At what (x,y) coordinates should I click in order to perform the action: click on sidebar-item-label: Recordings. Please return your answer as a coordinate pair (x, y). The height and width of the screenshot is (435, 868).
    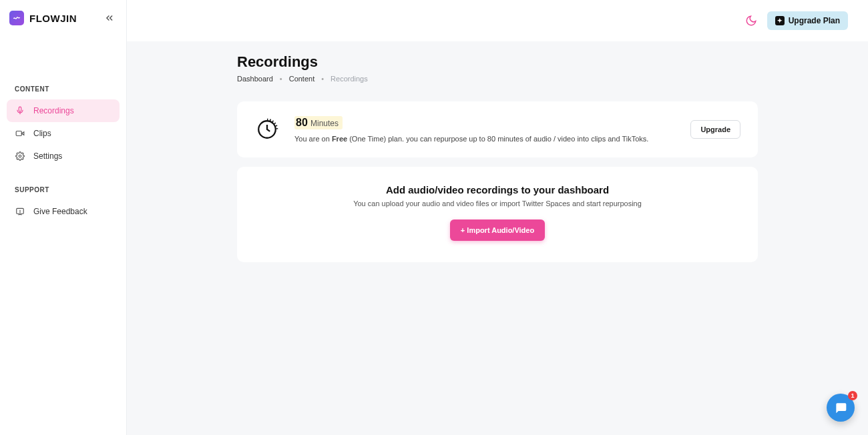
    Looking at the image, I should click on (53, 111).